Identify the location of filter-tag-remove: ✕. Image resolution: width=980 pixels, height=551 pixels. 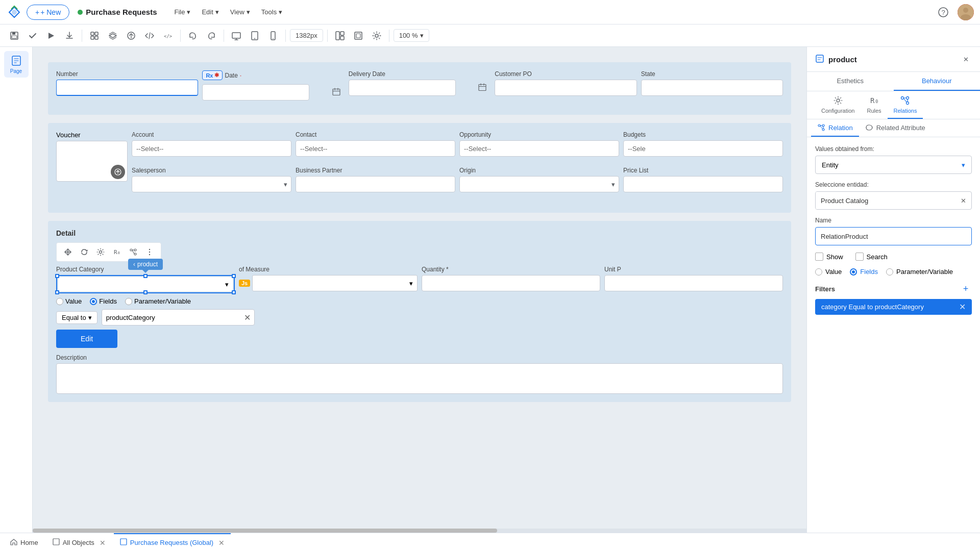
(963, 307).